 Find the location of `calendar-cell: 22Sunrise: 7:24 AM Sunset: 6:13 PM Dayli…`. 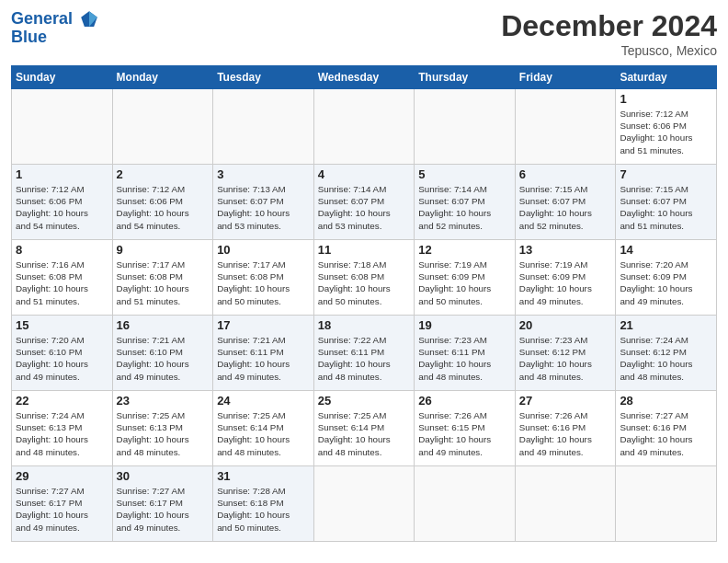

calendar-cell: 22Sunrise: 7:24 AM Sunset: 6:13 PM Dayli… is located at coordinates (63, 429).